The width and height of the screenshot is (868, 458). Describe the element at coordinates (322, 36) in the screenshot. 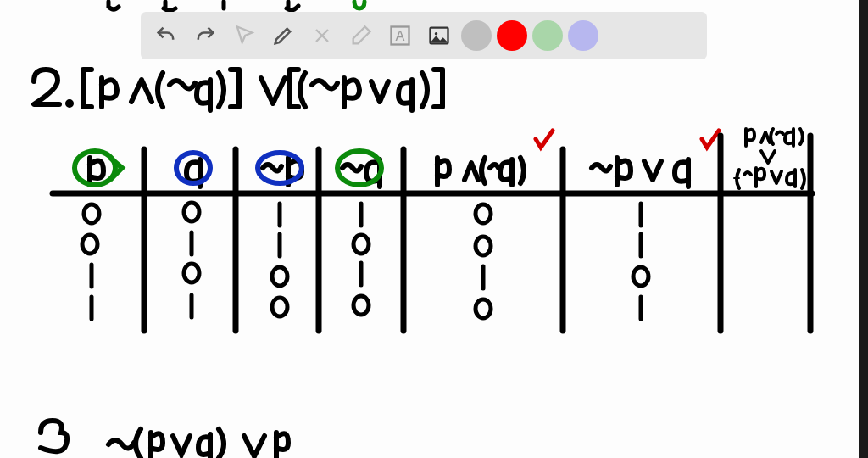

I see `tools-button` at that location.